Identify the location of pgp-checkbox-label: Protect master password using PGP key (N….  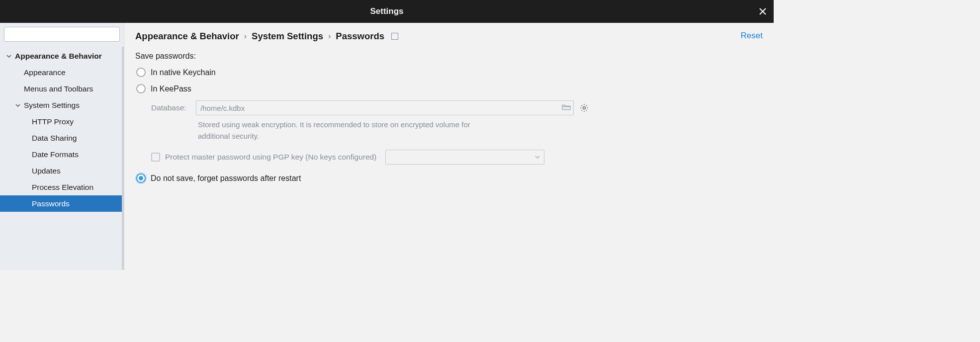
(270, 157).